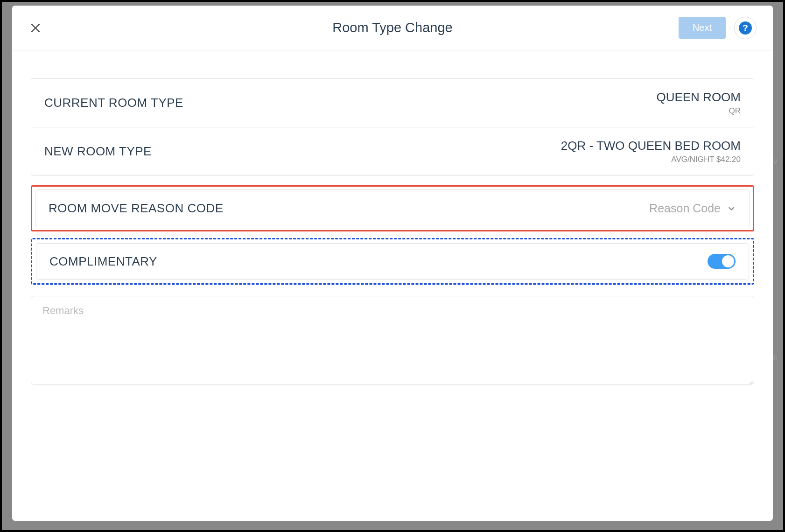  What do you see at coordinates (136, 208) in the screenshot?
I see `reason-code-label: ROOM MOVE REASON CODE` at bounding box center [136, 208].